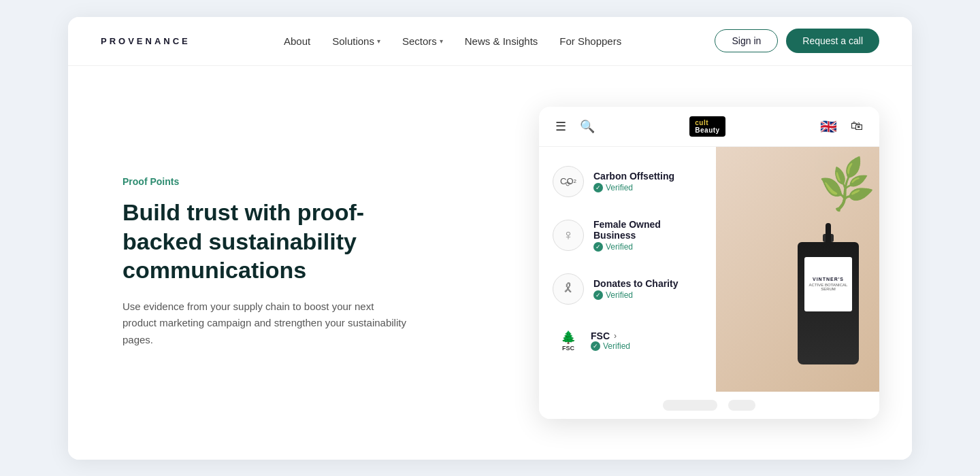 This screenshot has height=476, width=980. Describe the element at coordinates (847, 184) in the screenshot. I see `leaf-decoration: 🌿` at that location.